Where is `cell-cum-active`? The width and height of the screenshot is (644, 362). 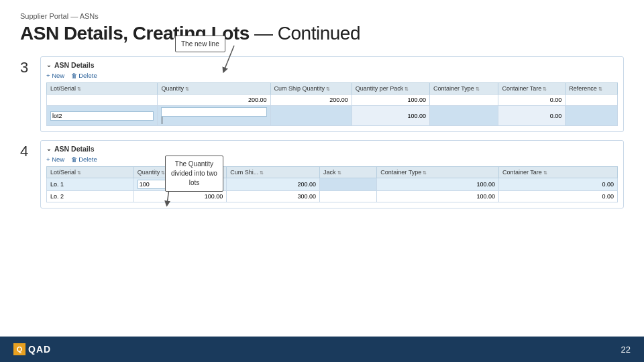 cell-cum-active is located at coordinates (311, 116).